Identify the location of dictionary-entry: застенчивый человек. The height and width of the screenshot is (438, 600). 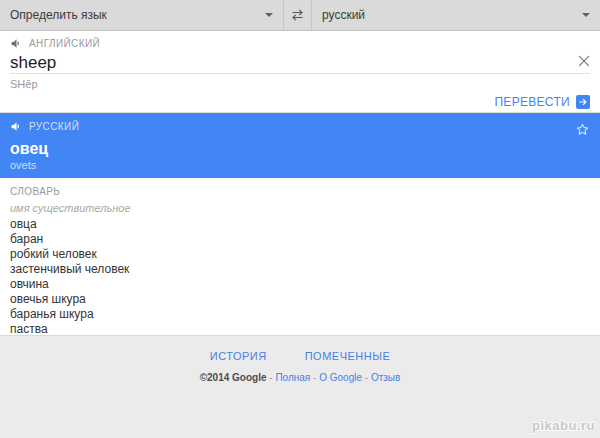
(300, 270).